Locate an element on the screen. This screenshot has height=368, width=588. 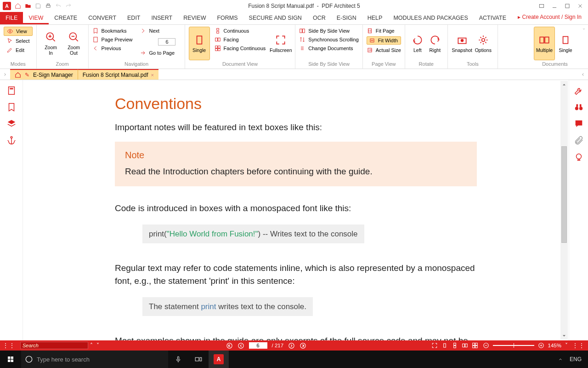
binoculars-icon is located at coordinates (579, 107).